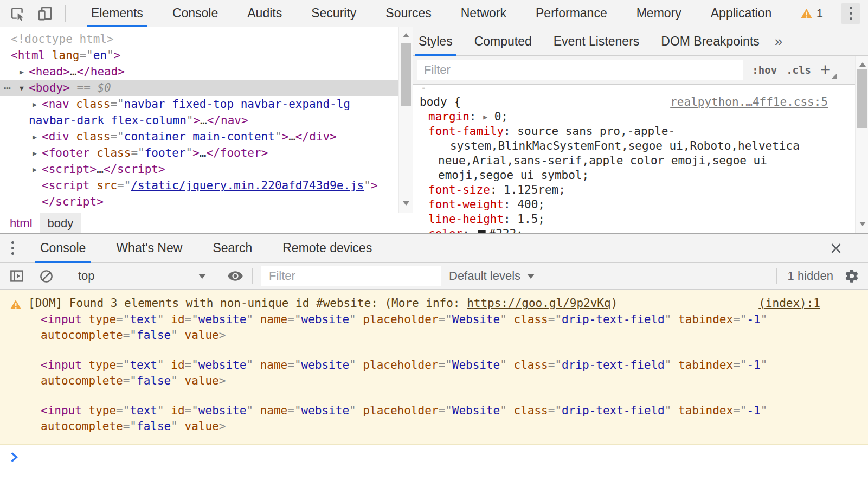 The width and height of the screenshot is (868, 487). I want to click on dom-tree-row: ▶<nav class="navbar fixed-top navbar-exp…, so click(206, 104).